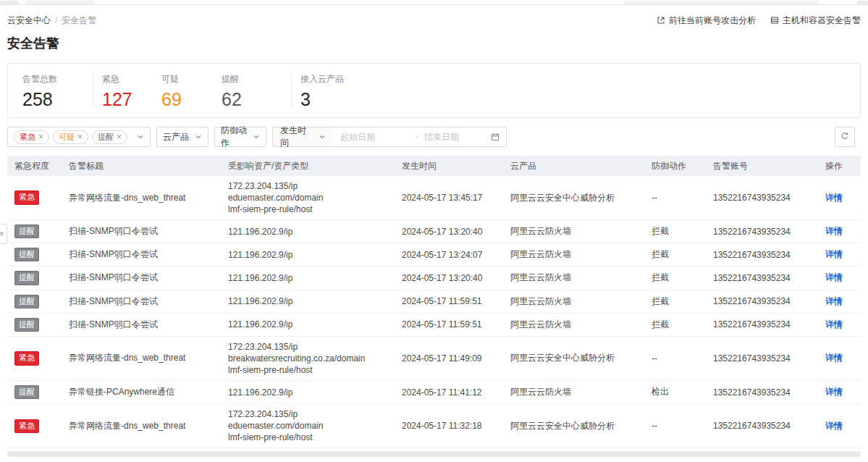  Describe the element at coordinates (28, 138) in the screenshot. I see `severity-filter-tag-label: 紧急` at that location.